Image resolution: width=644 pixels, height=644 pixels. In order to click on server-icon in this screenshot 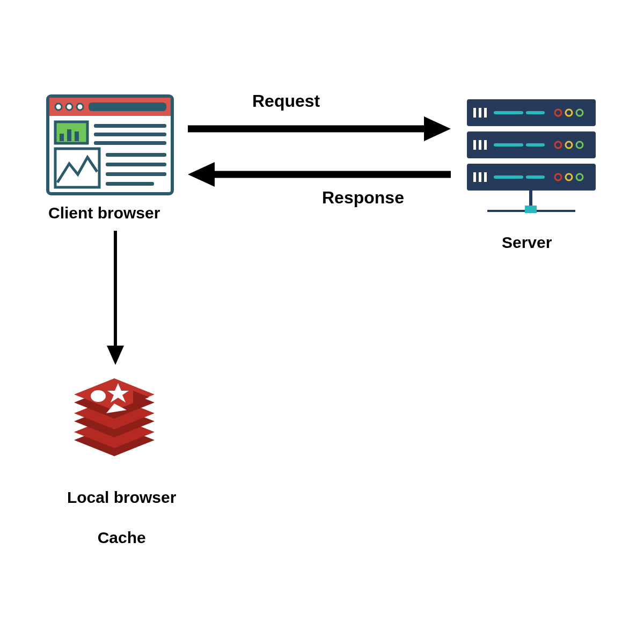, I will do `click(531, 164)`.